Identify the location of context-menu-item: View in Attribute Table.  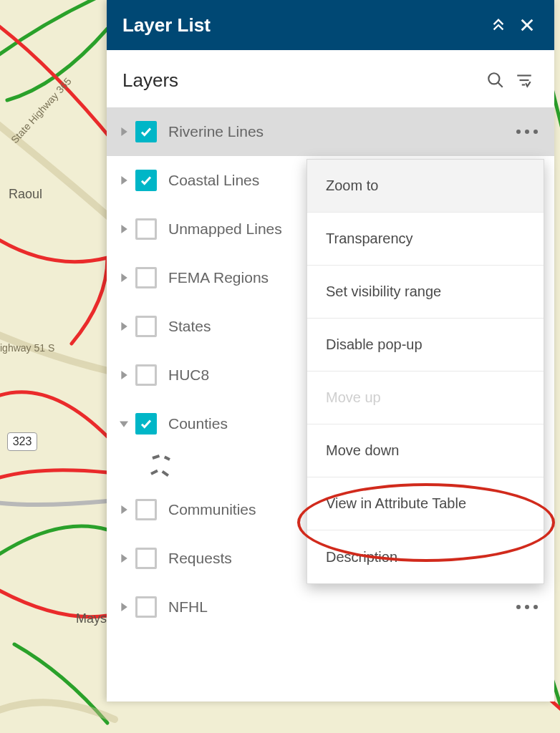
(425, 504).